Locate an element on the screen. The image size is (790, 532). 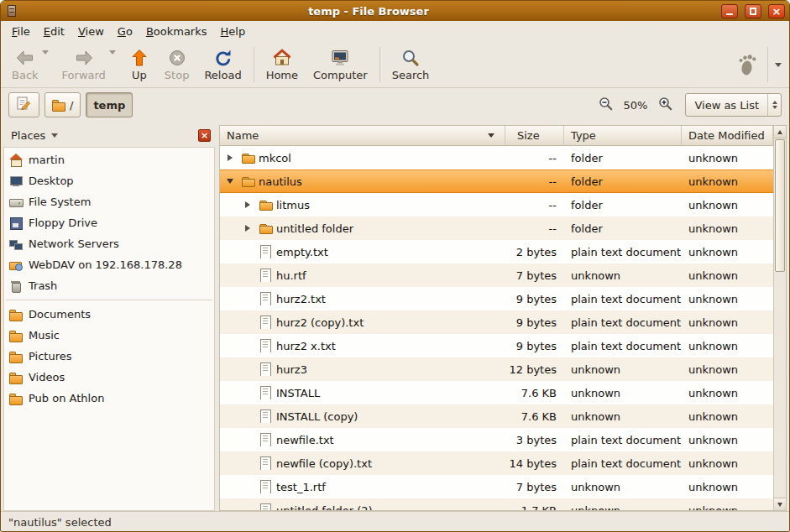
file-name: empty.txt is located at coordinates (302, 252).